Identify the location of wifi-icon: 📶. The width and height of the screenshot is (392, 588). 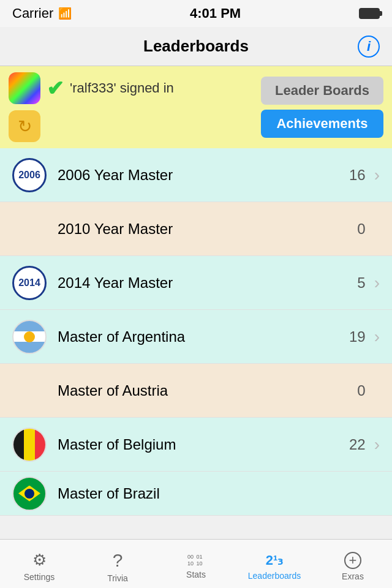
(65, 13).